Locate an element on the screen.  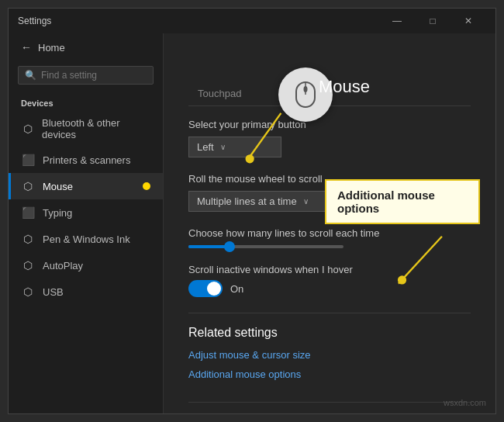
mouse-nav-icon: ⬡ is located at coordinates (28, 186).